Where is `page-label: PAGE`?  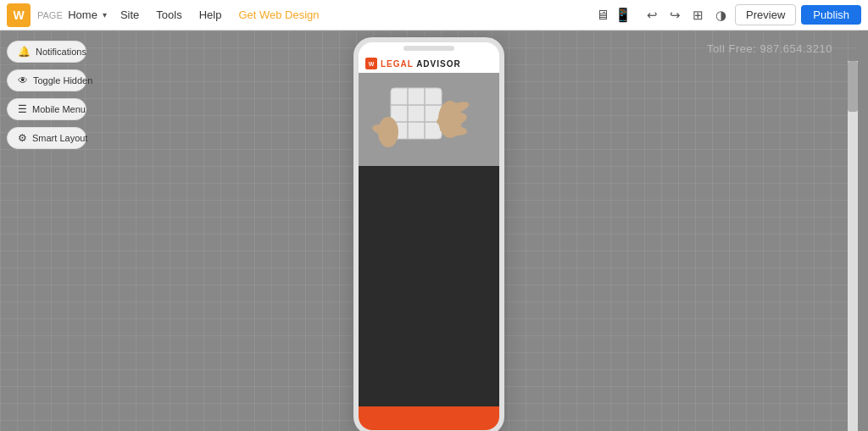 page-label: PAGE is located at coordinates (50, 15).